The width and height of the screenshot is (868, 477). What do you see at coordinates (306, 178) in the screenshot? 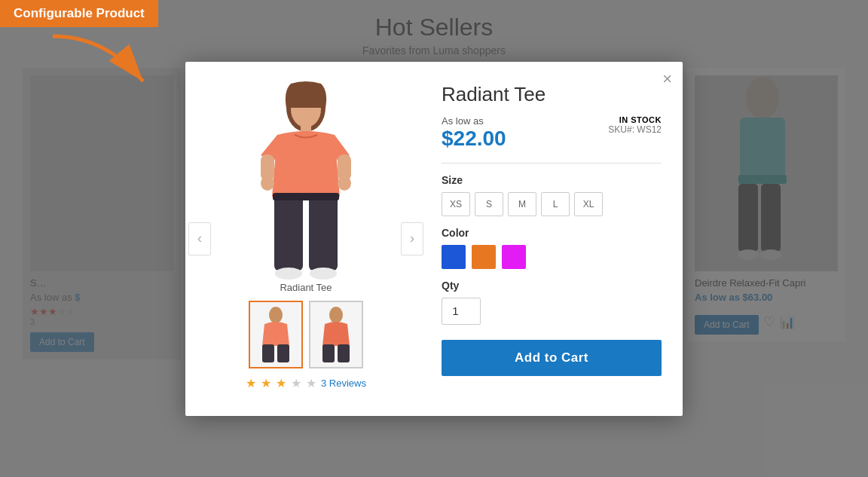
I see `modal-main-image` at bounding box center [306, 178].